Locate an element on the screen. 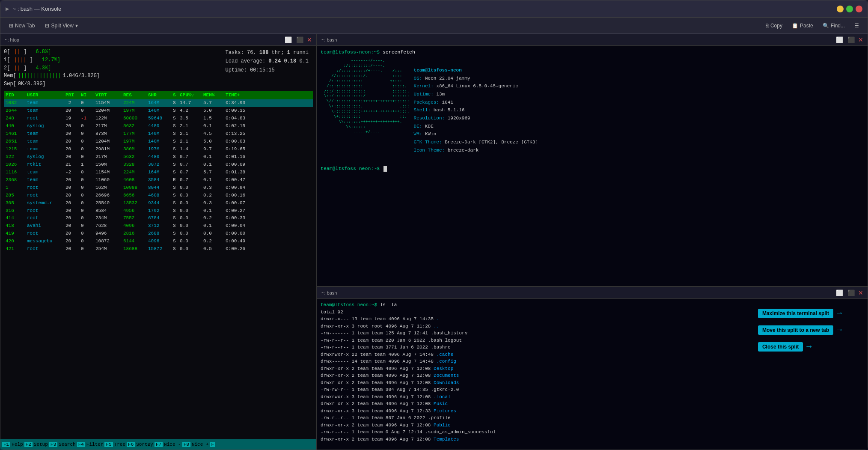 Image resolution: width=868 pixels, height=450 pixels. tooltip-close-split: Close this split → is located at coordinates (800, 347).